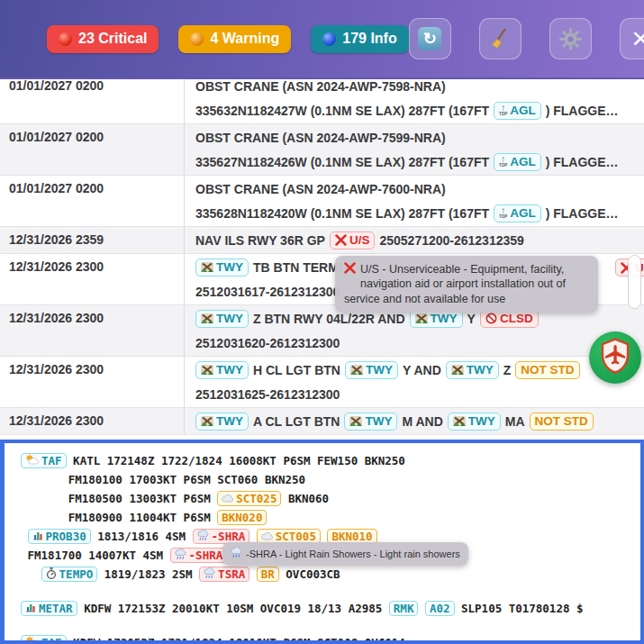 The image size is (644, 644). I want to click on red-circle-icon, so click(65, 40).